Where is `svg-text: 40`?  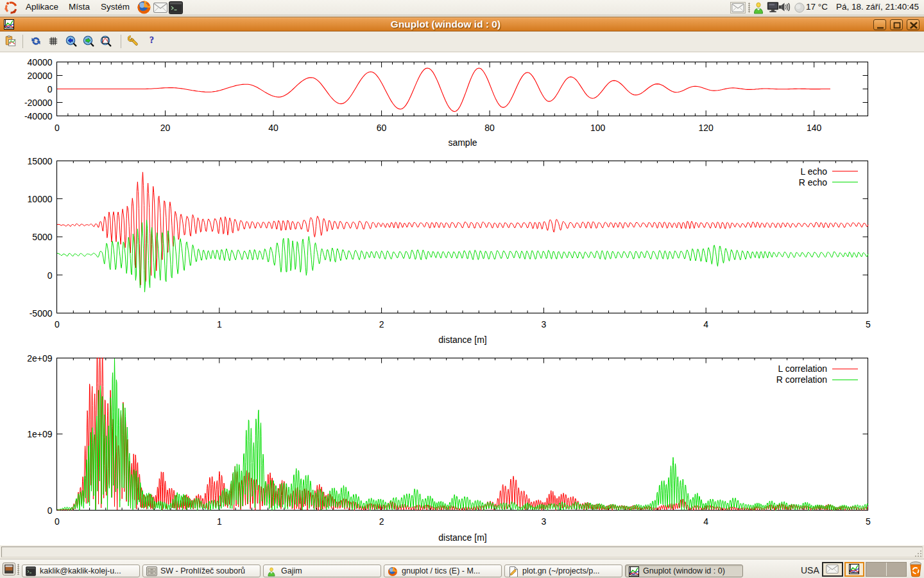 svg-text: 40 is located at coordinates (273, 128).